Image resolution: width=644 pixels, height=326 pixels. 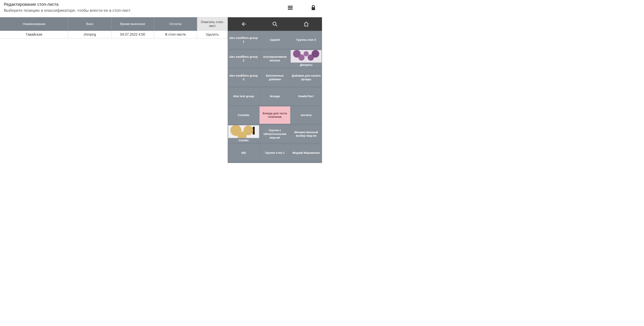 What do you see at coordinates (275, 59) in the screenshot?
I see `category-label: Альтернативное молоко` at bounding box center [275, 59].